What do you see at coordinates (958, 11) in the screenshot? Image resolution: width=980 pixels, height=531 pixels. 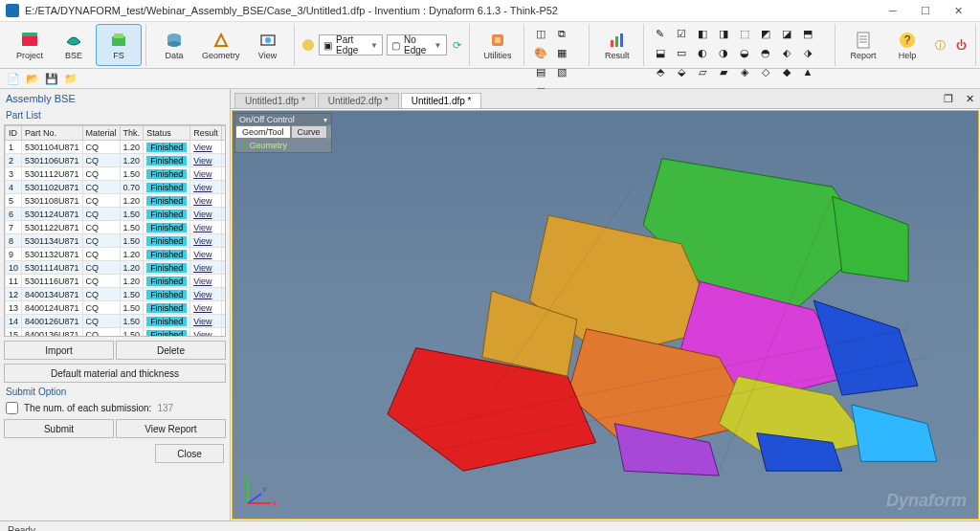 I see `close-window-button: ✕` at bounding box center [958, 11].